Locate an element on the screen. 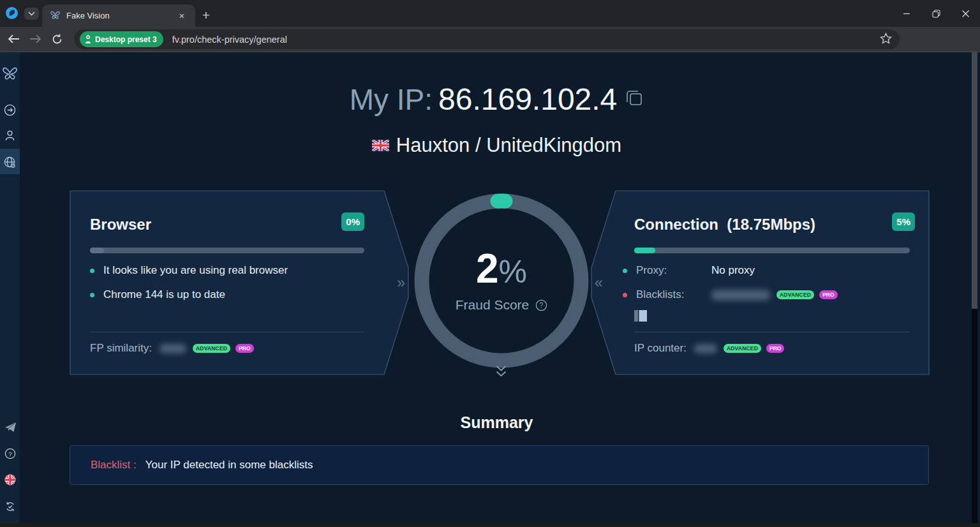  fraud-score-help-icon: ? is located at coordinates (541, 305).